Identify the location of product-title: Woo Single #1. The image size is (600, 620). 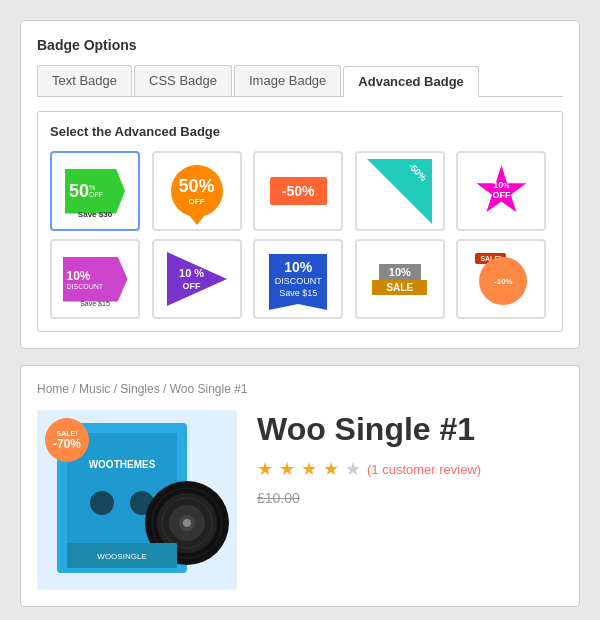
(410, 429).